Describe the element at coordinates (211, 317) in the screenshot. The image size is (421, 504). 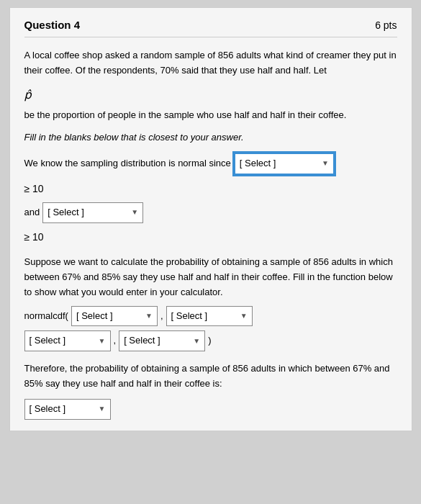
I see `normalcdf-row-1: normalcdf( [ Select ] ▼ , [ Select ] ▼` at that location.